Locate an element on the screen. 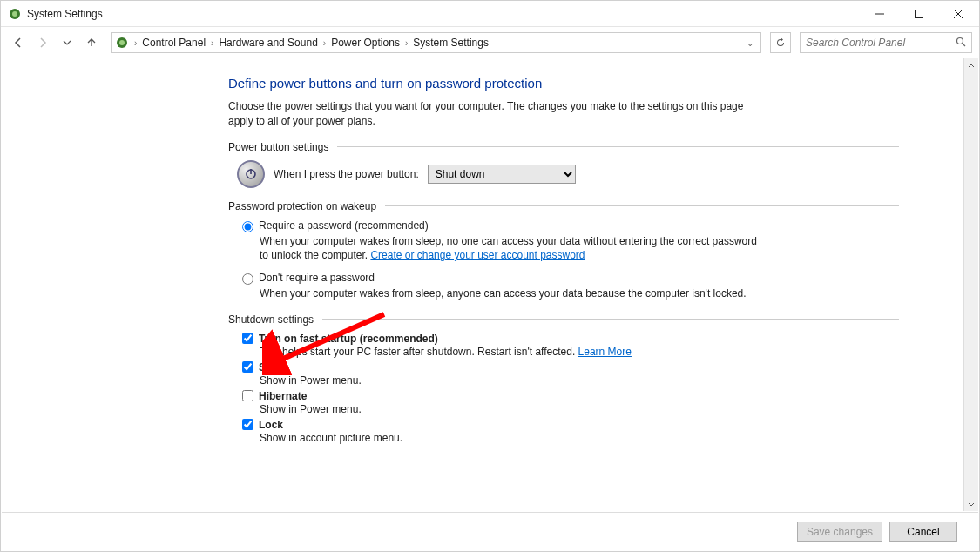 The width and height of the screenshot is (980, 552). learn-more-link: Learn More is located at coordinates (605, 352).